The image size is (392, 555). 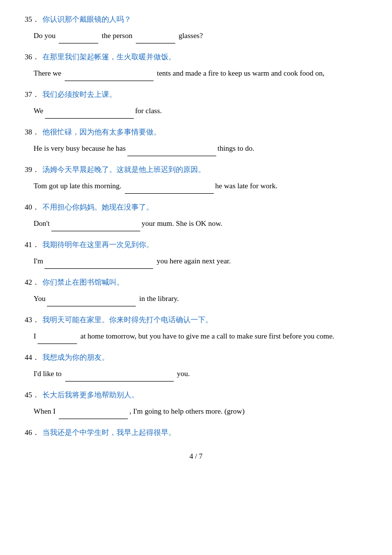 I want to click on q41-blank1, so click(x=99, y=261).